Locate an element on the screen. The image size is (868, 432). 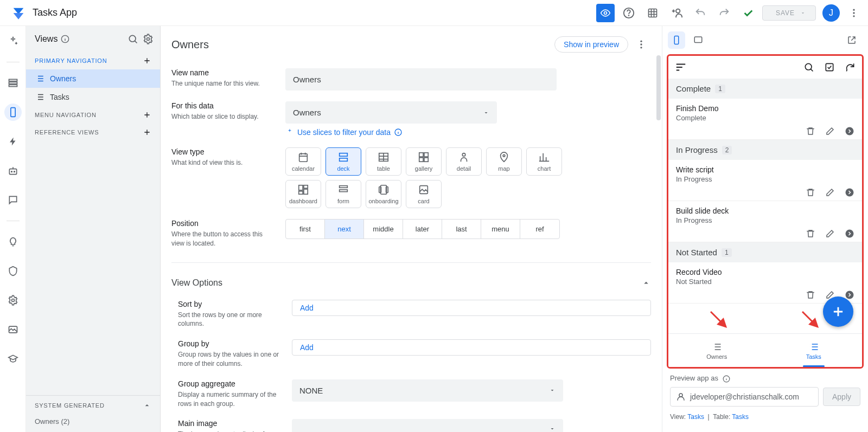
task-card: Write scriptIn Progress is located at coordinates (765, 180).